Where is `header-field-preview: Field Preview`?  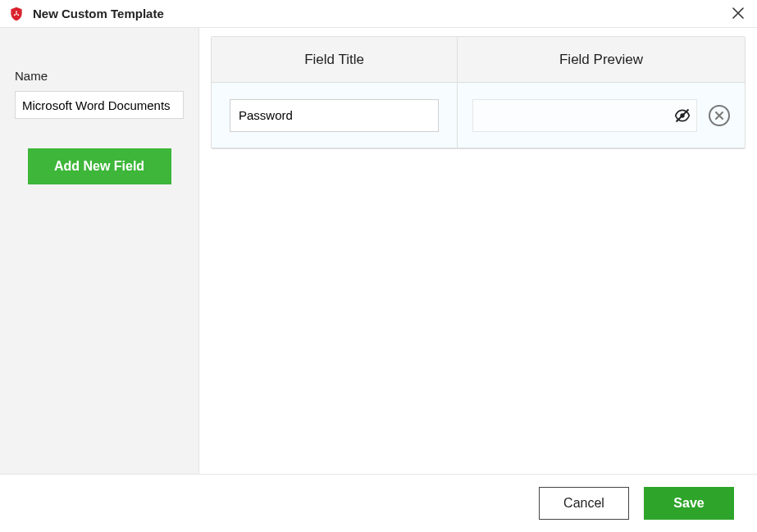
header-field-preview: Field Preview is located at coordinates (601, 60).